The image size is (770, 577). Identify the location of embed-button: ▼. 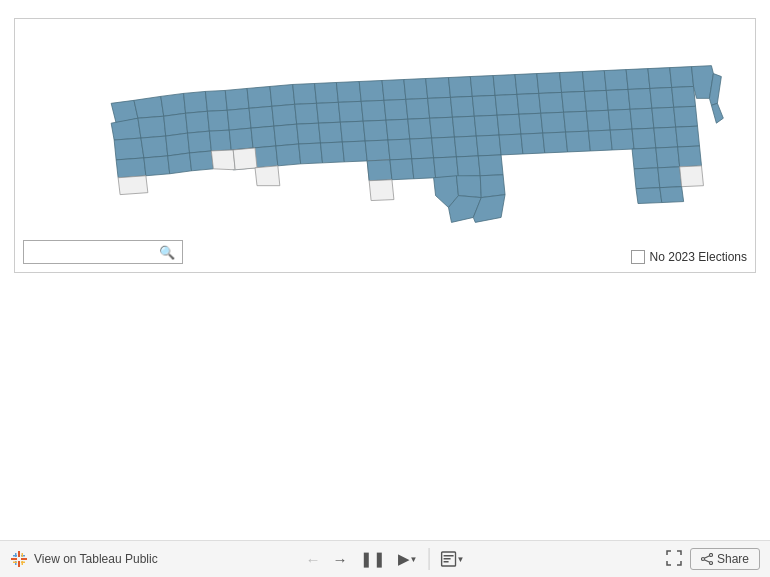
(453, 559).